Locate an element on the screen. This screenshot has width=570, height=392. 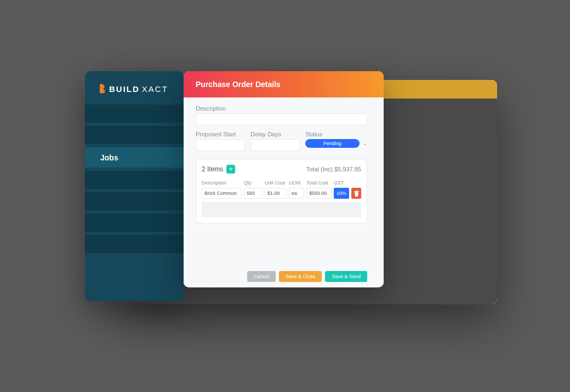
col-unit-cost: Unit Cost is located at coordinates (276, 183).